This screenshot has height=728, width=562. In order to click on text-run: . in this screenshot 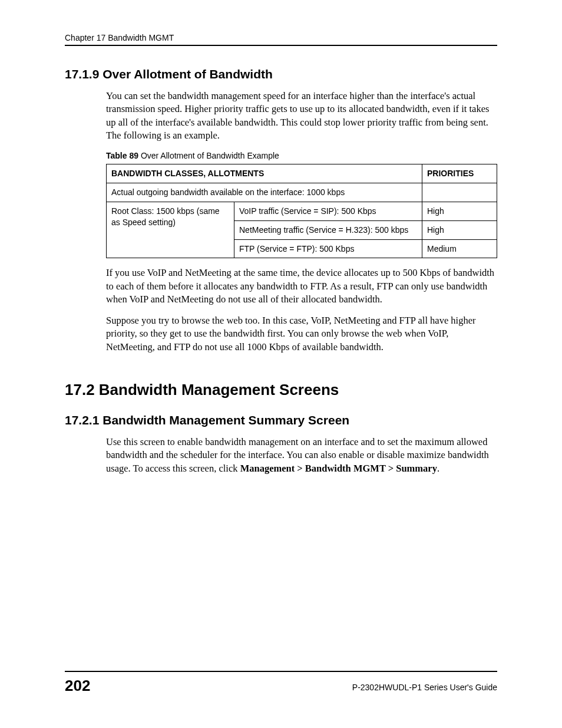, I will do `click(438, 468)`.